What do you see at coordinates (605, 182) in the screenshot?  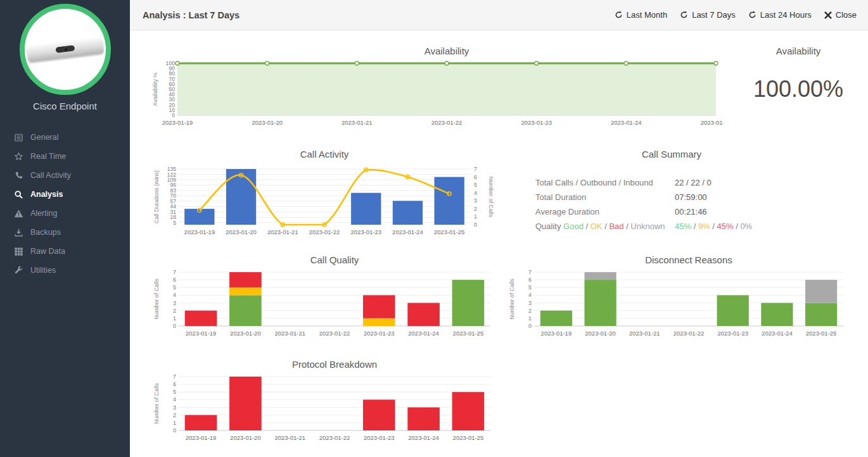 I see `summary-row-label: Total Calls / Outbound / Inbound` at bounding box center [605, 182].